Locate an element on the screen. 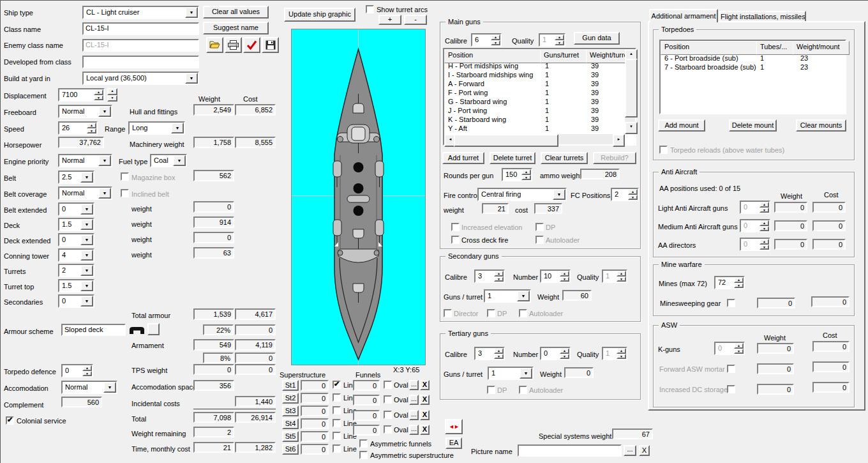 The image size is (868, 463). suggest-name-button: Suggest name is located at coordinates (236, 28).